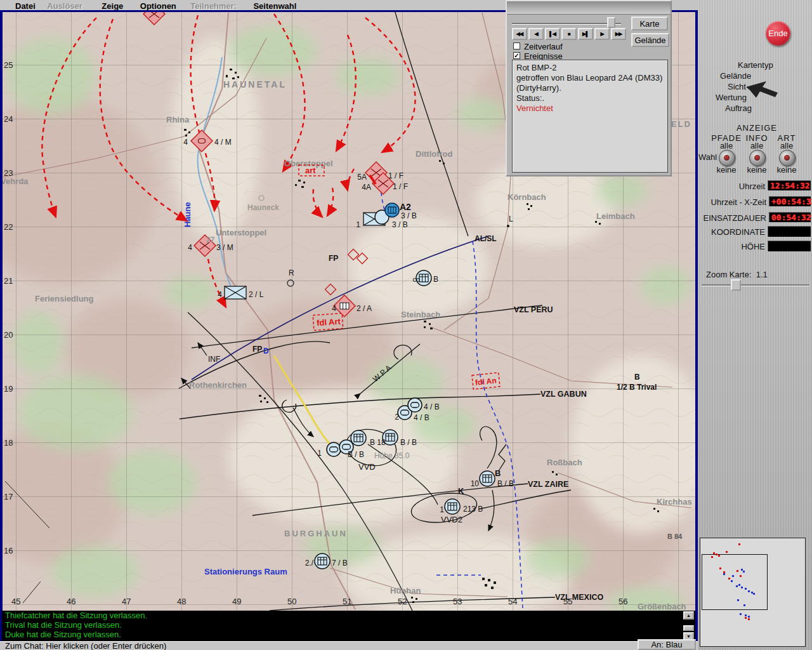 The image size is (812, 650). Describe the element at coordinates (316, 533) in the screenshot. I see `place-burghaun: BURGHAUN` at that location.